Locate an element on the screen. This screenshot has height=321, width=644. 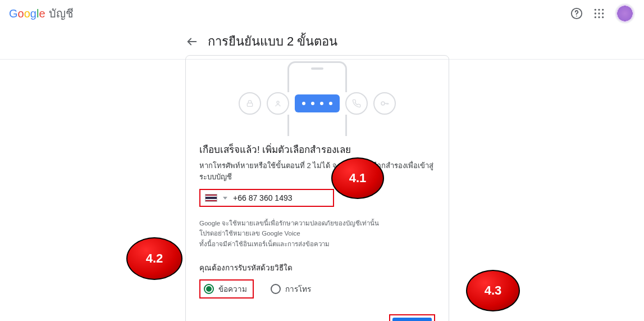
note-line-2: โปรดอย่าใช้หมายเลข Google Voice is located at coordinates (317, 233).